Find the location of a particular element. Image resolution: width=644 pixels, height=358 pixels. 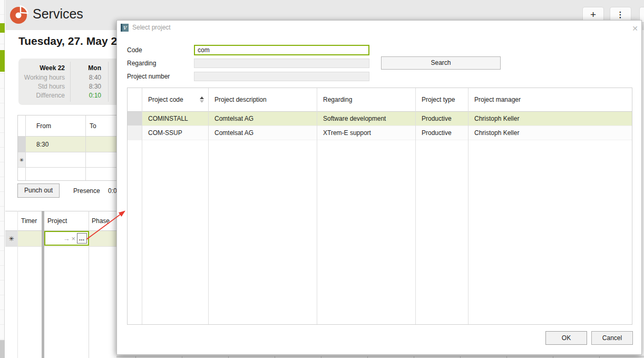

std-hours-label: Std hours is located at coordinates (44, 86).